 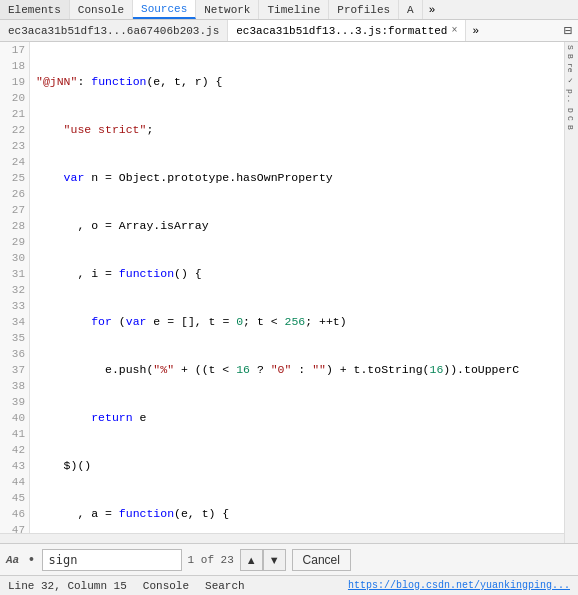 What do you see at coordinates (15, 288) in the screenshot?
I see `line-numbers: 17 18 19 20 21 22 23 24 25 26 27 28 29 3…` at bounding box center [15, 288].